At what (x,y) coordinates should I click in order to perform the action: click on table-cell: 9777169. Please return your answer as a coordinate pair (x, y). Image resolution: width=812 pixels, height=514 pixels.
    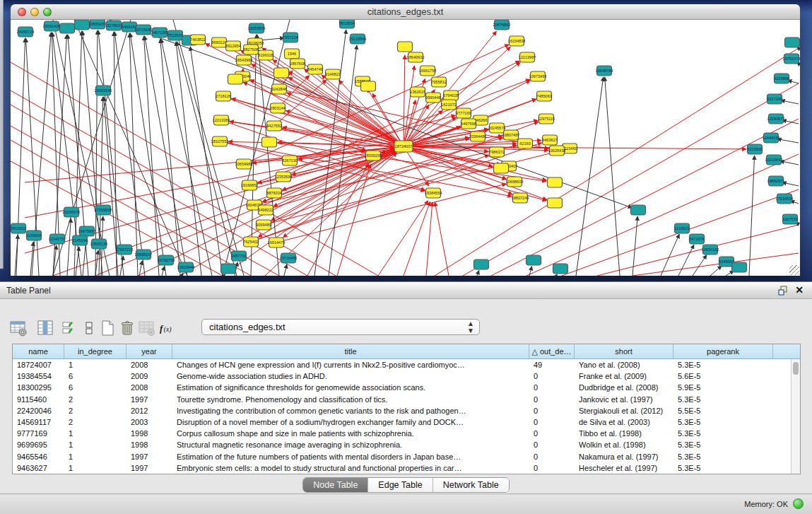
    Looking at the image, I should click on (38, 433).